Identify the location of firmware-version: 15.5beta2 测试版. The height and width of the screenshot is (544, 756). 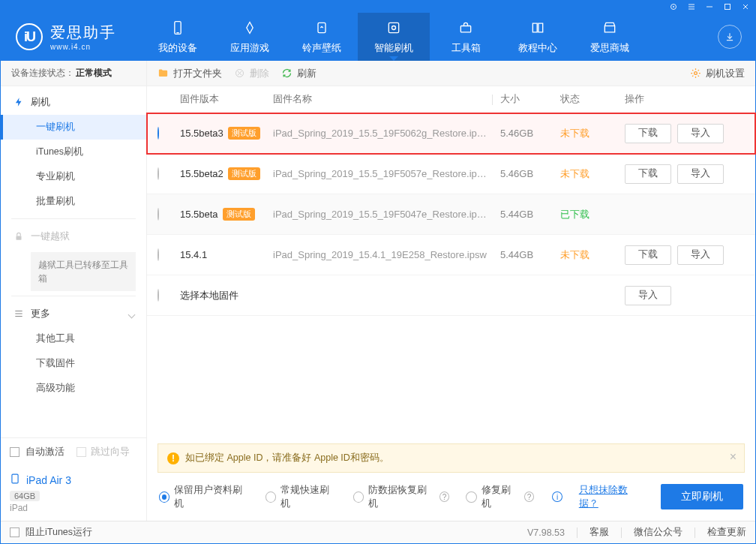
(225, 174).